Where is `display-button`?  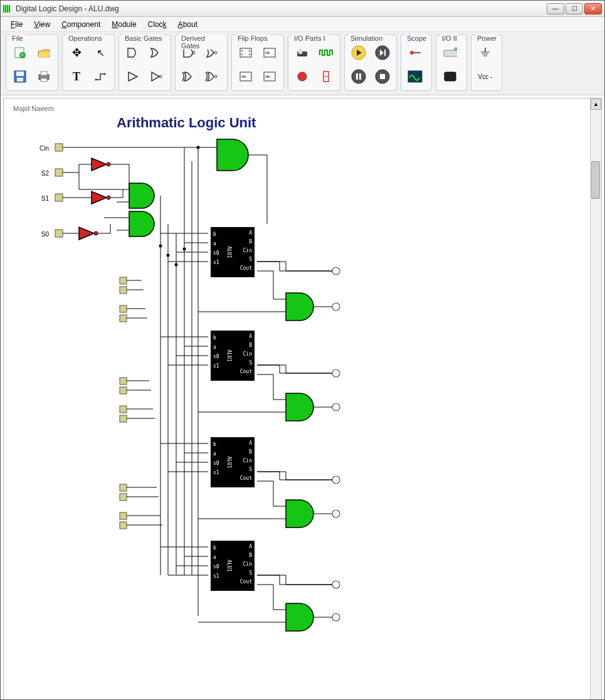 display-button is located at coordinates (450, 77).